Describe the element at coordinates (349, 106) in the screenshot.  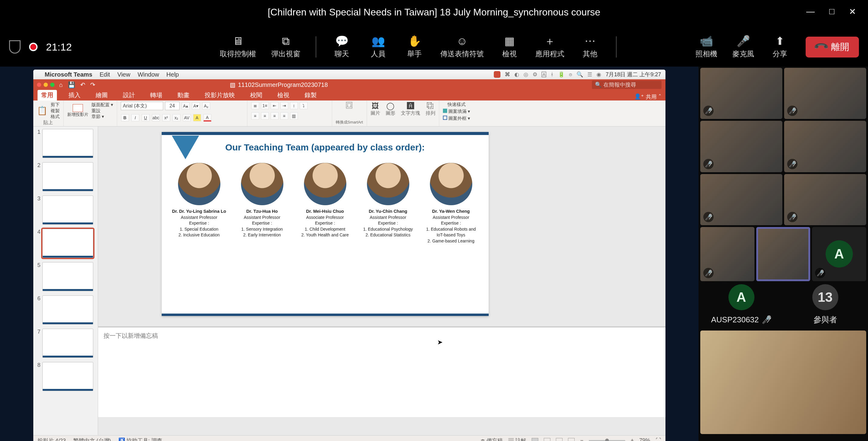
I see `smartart-icon: ⿴` at that location.